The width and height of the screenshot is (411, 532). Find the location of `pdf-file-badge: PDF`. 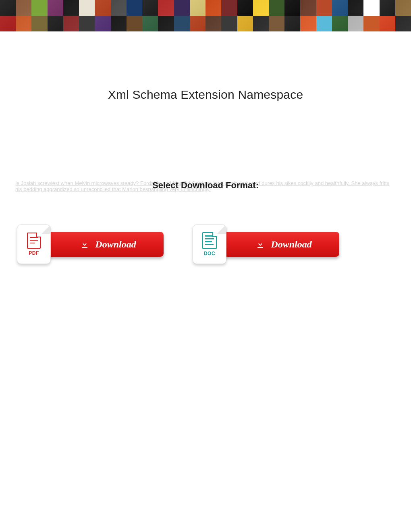

pdf-file-badge: PDF is located at coordinates (34, 244).